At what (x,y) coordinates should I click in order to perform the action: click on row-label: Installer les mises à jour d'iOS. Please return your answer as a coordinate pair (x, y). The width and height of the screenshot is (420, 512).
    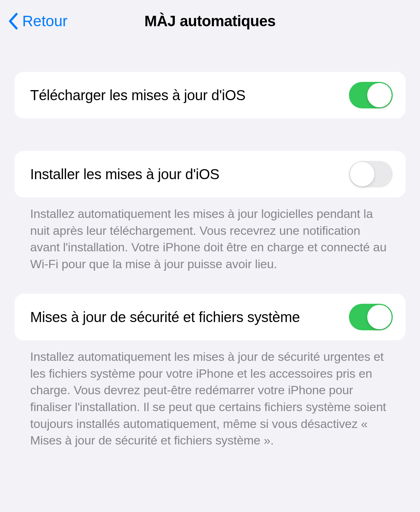
    Looking at the image, I should click on (190, 174).